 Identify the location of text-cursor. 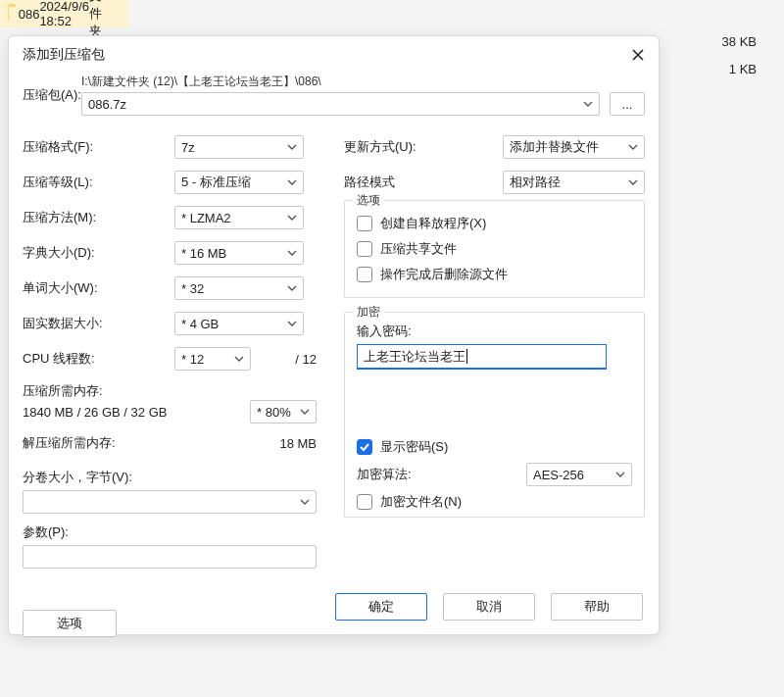
(466, 357).